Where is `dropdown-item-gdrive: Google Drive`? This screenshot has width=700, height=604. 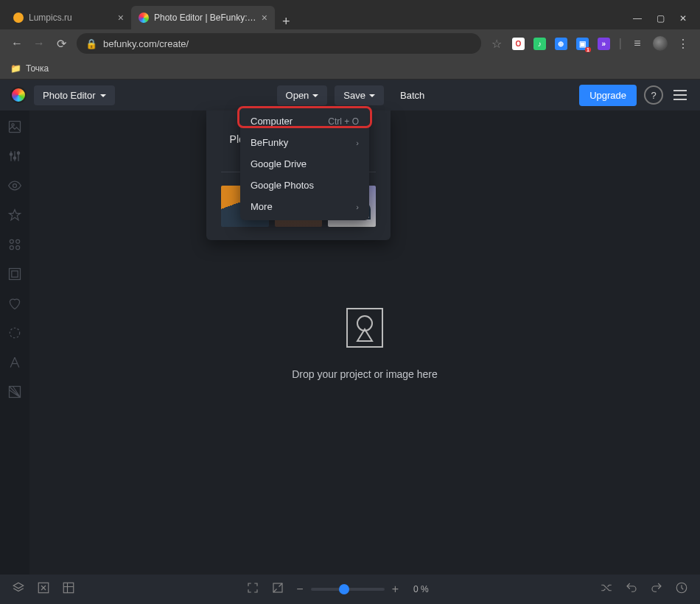 dropdown-item-gdrive: Google Drive is located at coordinates (305, 164).